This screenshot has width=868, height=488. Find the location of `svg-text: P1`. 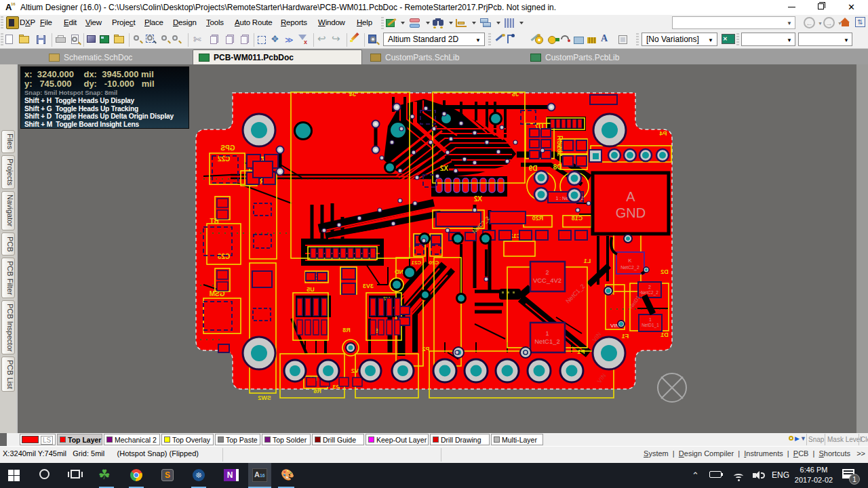

svg-text: P1 is located at coordinates (580, 352).